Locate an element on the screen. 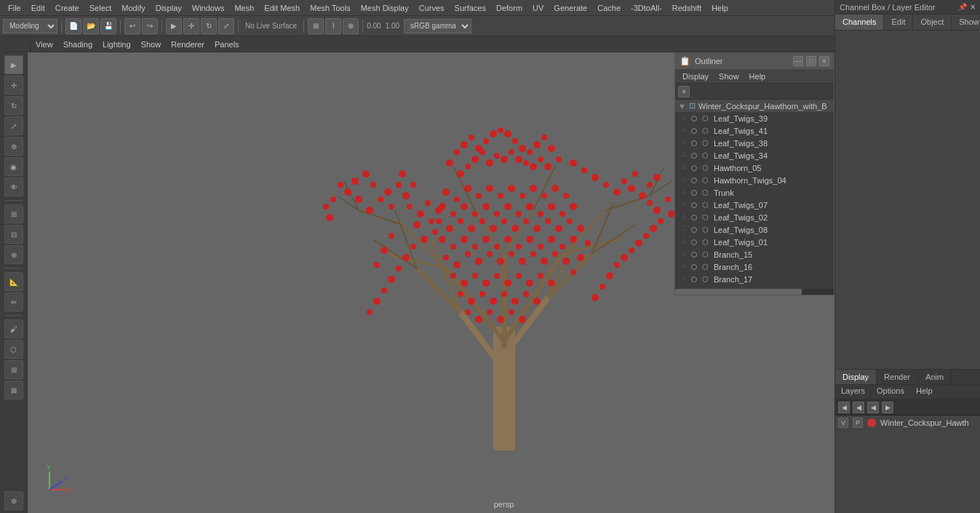  vp-menu-renderer: Renderer is located at coordinates (188, 44).